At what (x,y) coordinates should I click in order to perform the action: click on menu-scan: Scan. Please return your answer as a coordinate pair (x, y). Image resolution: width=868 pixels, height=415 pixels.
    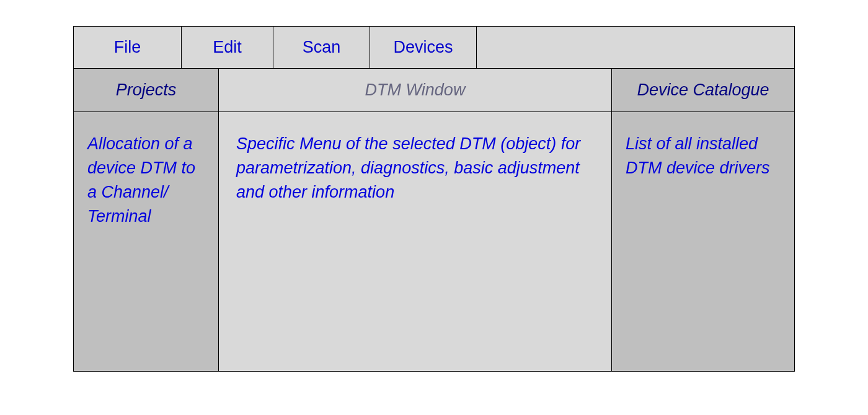
    Looking at the image, I should click on (322, 47).